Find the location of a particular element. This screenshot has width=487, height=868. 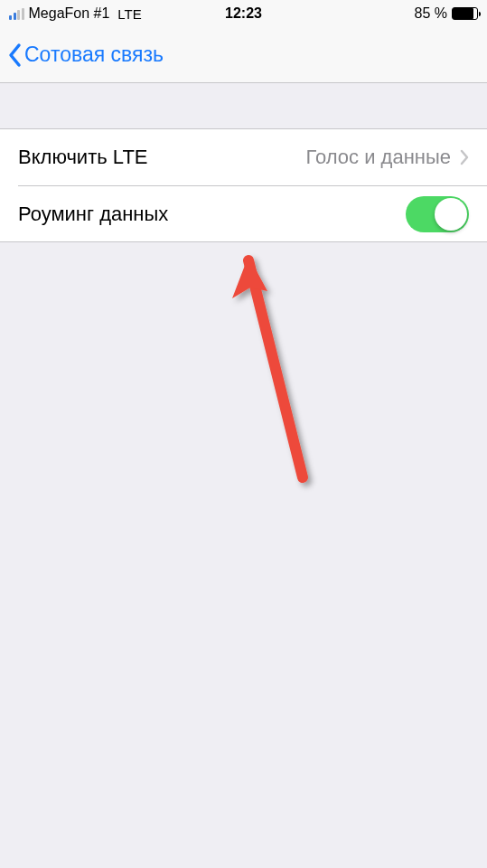

chevron-back-icon is located at coordinates (14, 55).